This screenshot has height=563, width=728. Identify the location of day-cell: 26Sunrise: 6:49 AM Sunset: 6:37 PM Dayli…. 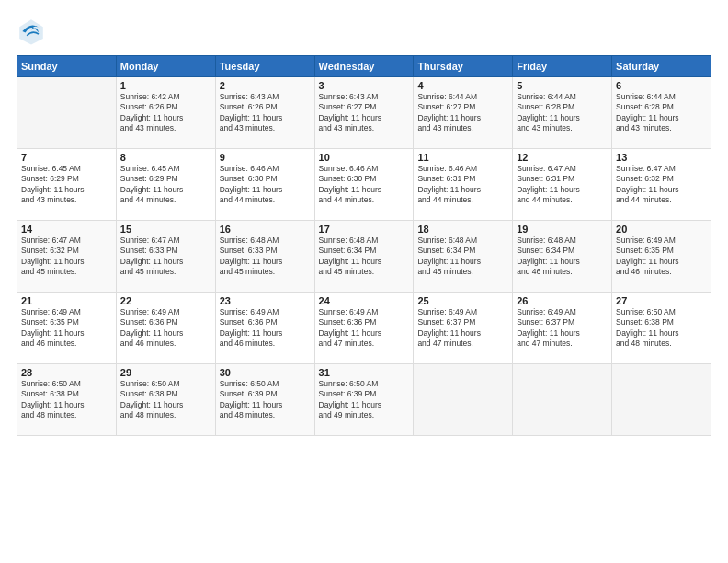
(563, 328).